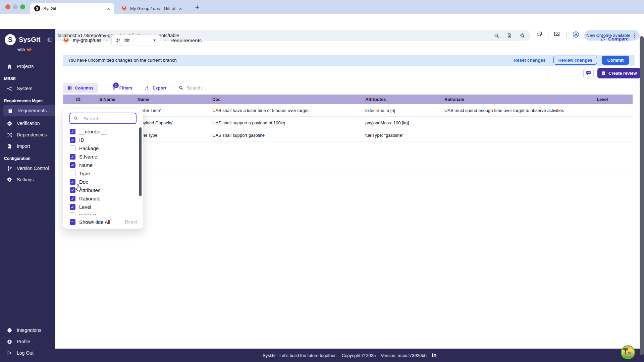  I want to click on tab-sysgit: S SysGit ×, so click(72, 8).